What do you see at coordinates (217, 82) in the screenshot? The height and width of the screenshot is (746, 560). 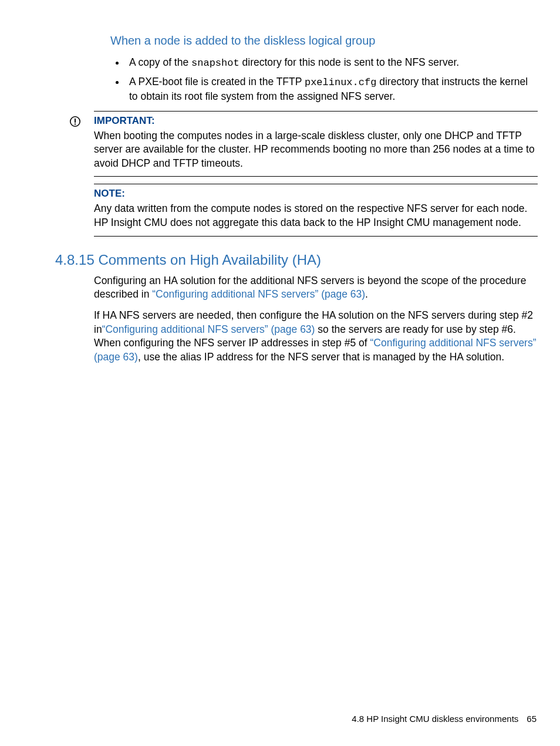 I see `list-item-text: A PXE-boot file is created in the TFTP` at bounding box center [217, 82].